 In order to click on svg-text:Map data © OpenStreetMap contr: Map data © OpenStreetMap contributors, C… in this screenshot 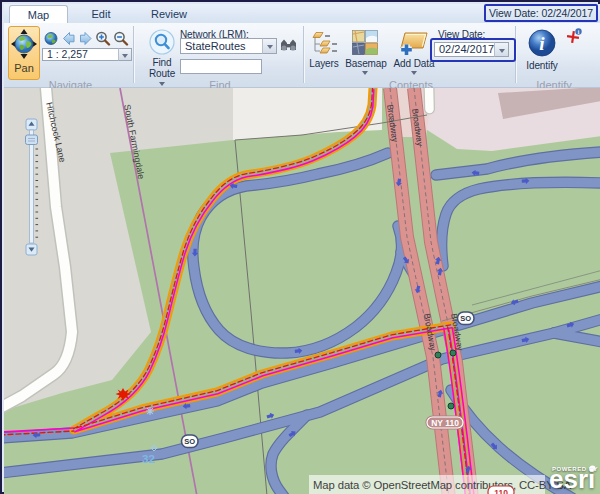, I will do `click(442, 485)`.